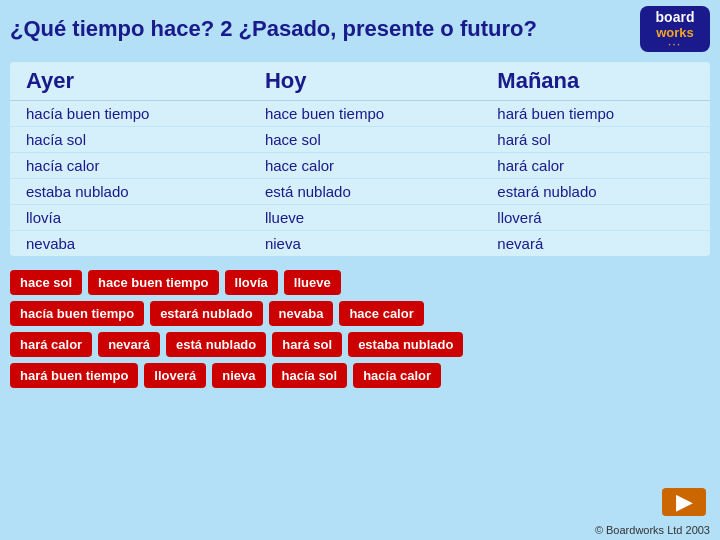 This screenshot has width=720, height=540. I want to click on table-cell-r4-c0: llovía, so click(130, 218).